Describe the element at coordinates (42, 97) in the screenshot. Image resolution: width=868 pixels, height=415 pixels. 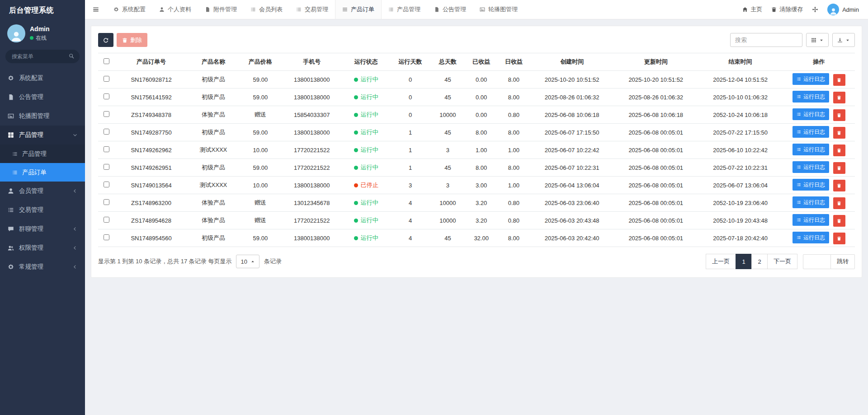
I see `sidebar-item-announcements: 公告管理` at that location.